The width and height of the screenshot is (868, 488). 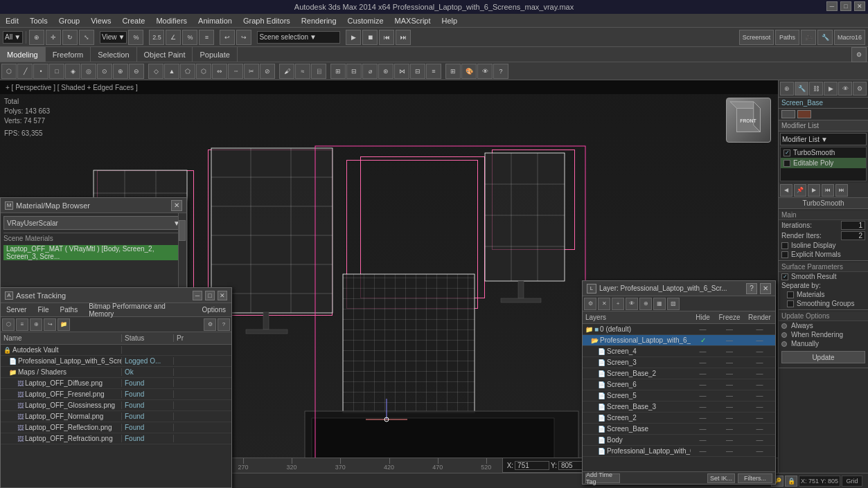 What do you see at coordinates (785, 255) in the screenshot?
I see `explicit-checkbox` at bounding box center [785, 255].